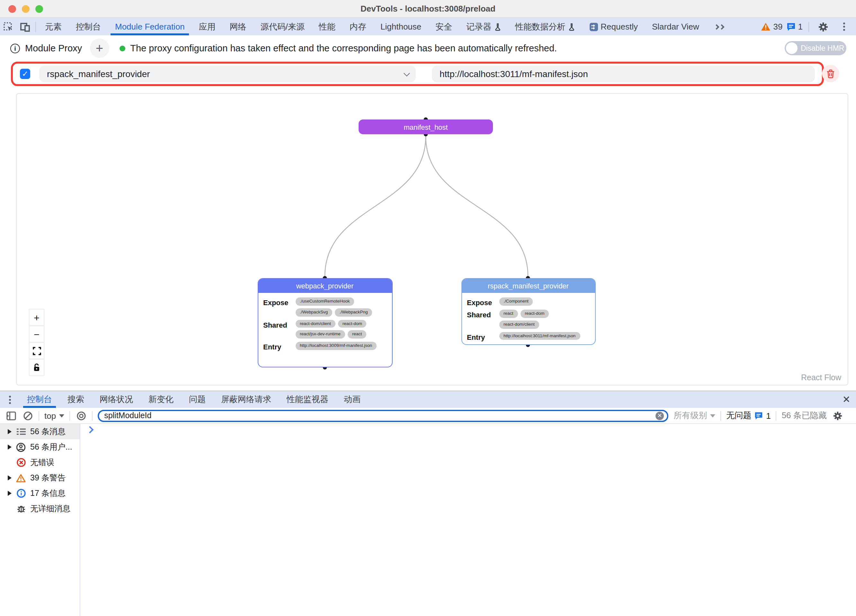 This screenshot has height=616, width=856. Describe the element at coordinates (534, 314) in the screenshot. I see `shared-tag: react-dom` at that location.